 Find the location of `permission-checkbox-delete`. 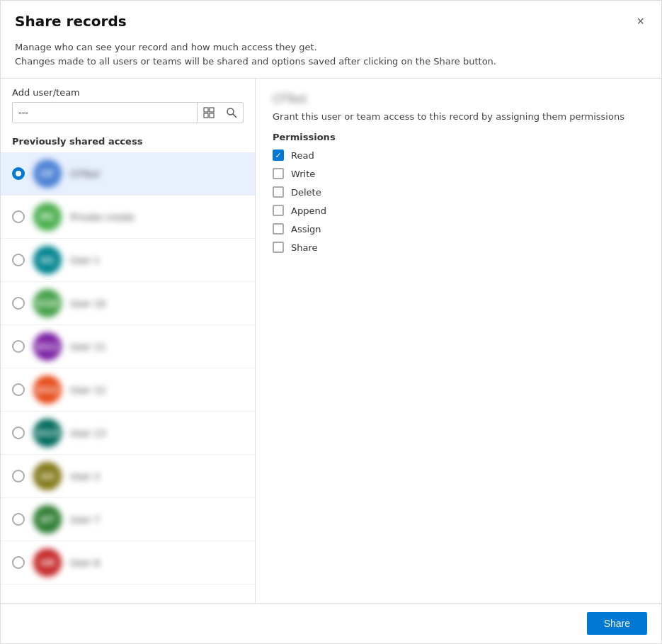

permission-checkbox-delete is located at coordinates (278, 192).